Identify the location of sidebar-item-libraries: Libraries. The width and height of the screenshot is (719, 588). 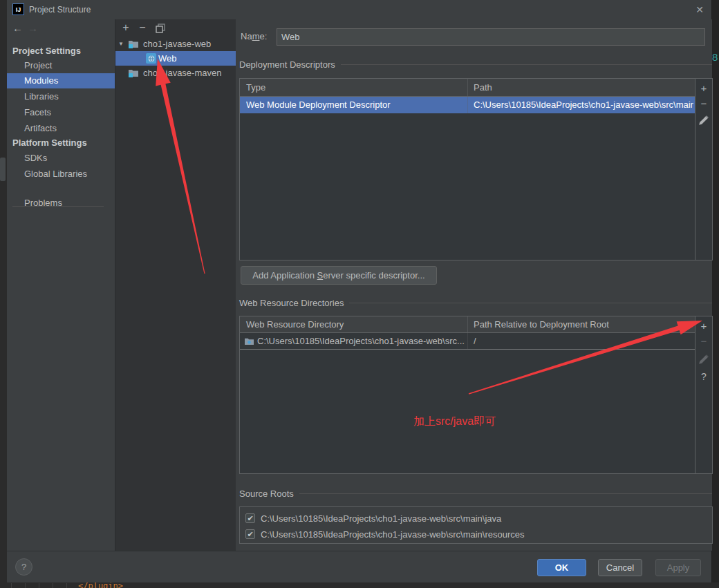
(61, 97).